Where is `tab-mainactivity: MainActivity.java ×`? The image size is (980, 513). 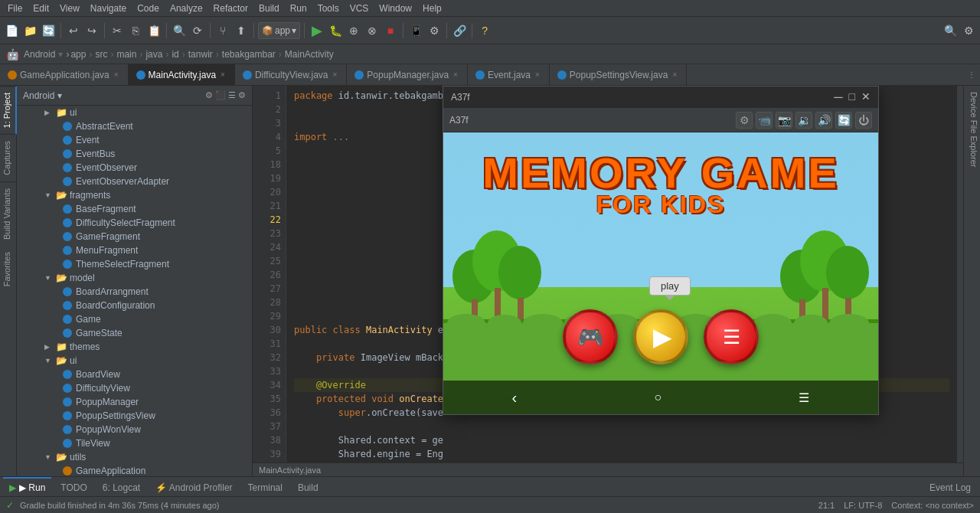
tab-mainactivity: MainActivity.java × is located at coordinates (182, 75).